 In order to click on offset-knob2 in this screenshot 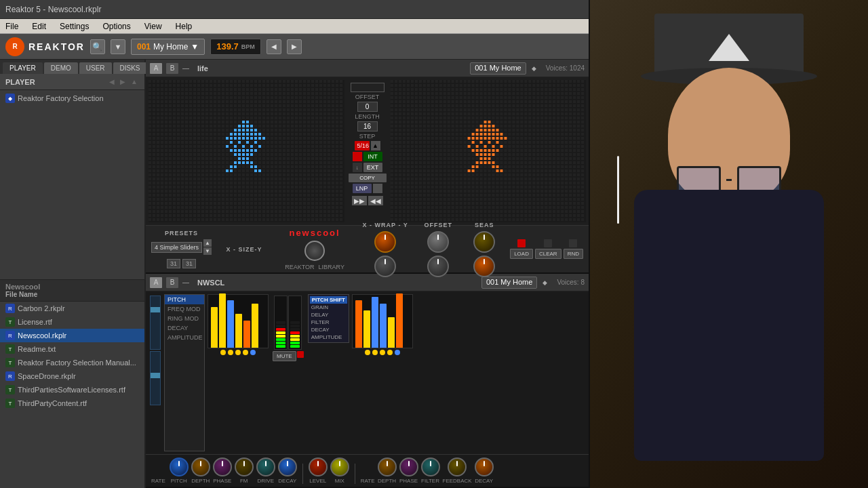, I will do `click(438, 266)`.